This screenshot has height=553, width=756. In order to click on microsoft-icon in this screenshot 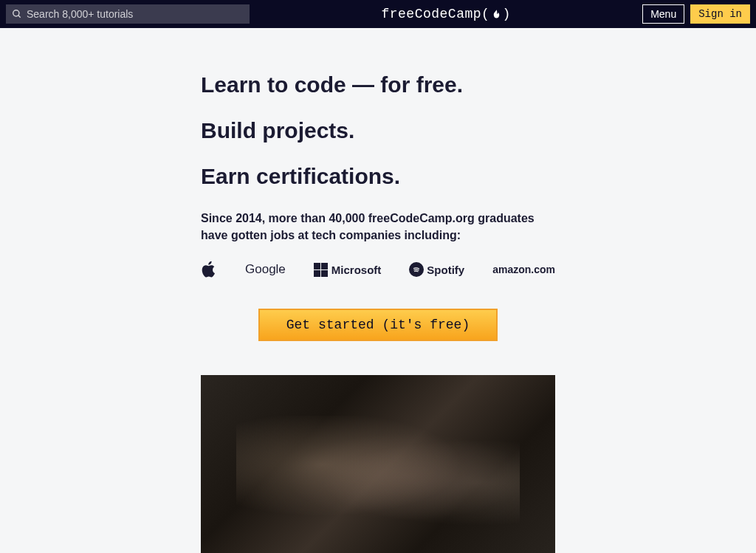, I will do `click(320, 270)`.